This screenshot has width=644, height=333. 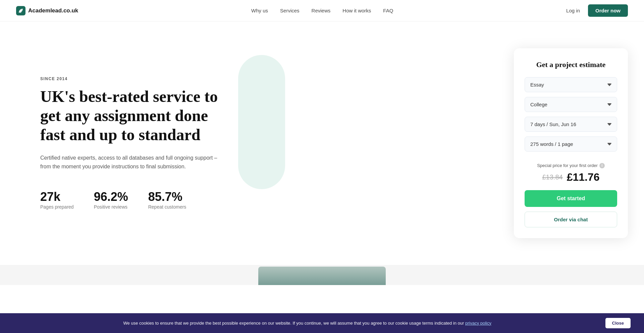 What do you see at coordinates (167, 200) in the screenshot?
I see `stat-customers: 85.7% Repeat customers` at bounding box center [167, 200].